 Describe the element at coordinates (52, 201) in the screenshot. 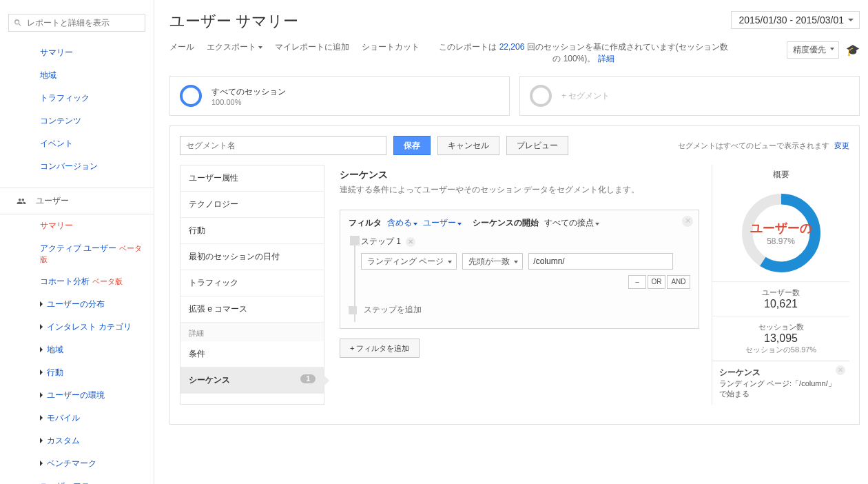

I see `nav-section-label: ユーザー` at that location.